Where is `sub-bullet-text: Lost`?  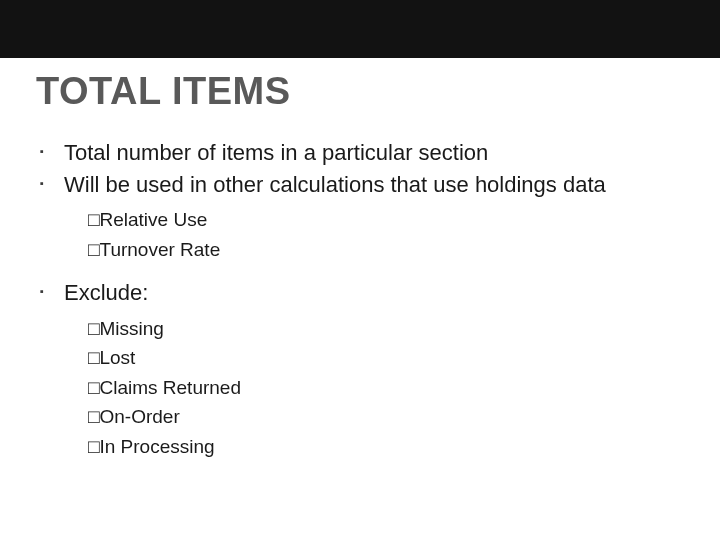
sub-bullet-text: Lost is located at coordinates (117, 358).